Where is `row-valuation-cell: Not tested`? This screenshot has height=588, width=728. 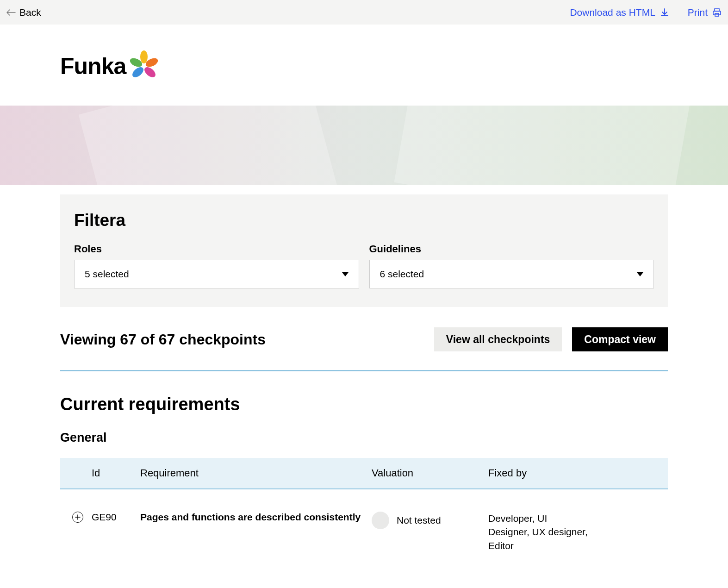
row-valuation-cell: Not tested is located at coordinates (430, 520).